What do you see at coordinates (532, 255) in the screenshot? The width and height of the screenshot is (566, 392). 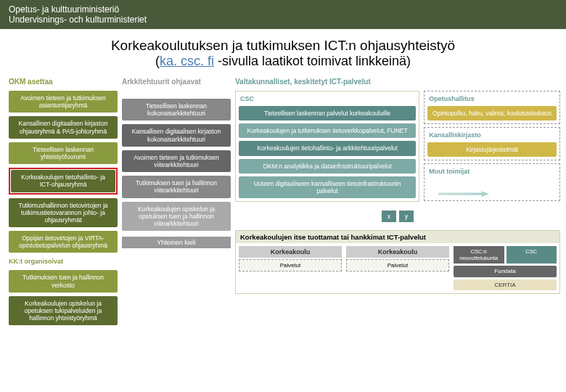 I see `csc-lbl: CSC` at bounding box center [532, 255].